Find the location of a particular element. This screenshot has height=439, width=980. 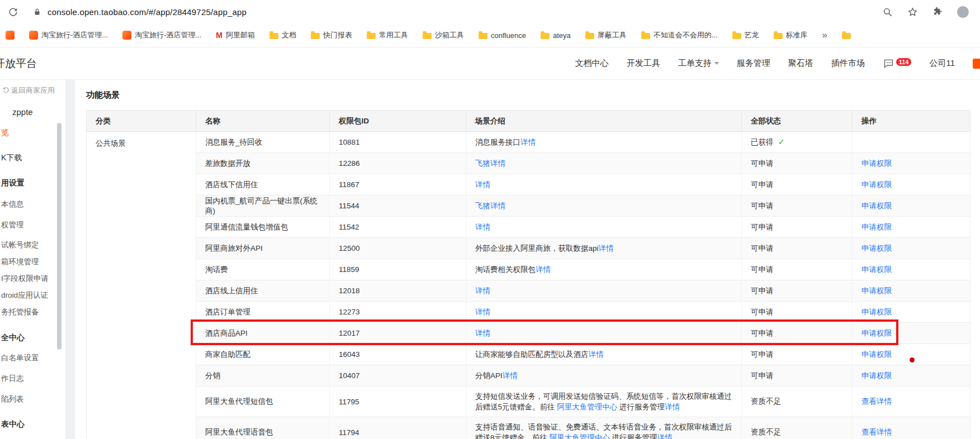

sidebar-item: 览 is located at coordinates (5, 133).